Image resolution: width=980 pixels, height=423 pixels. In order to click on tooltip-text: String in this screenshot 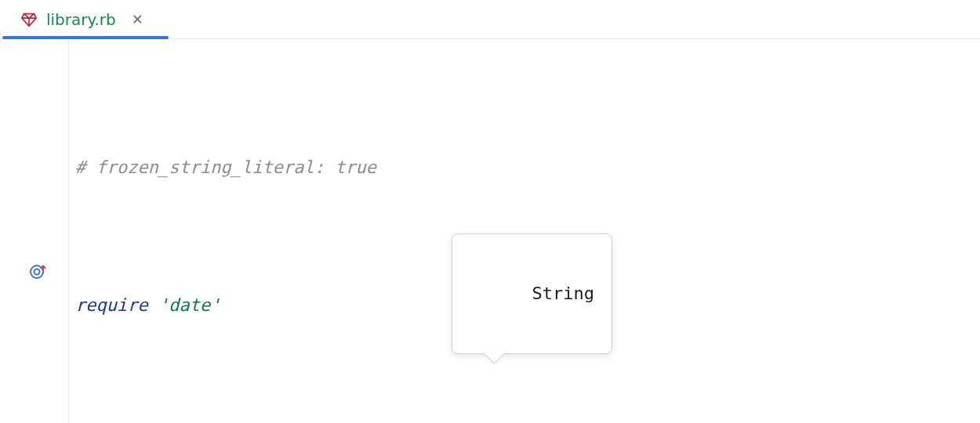, I will do `click(563, 293)`.